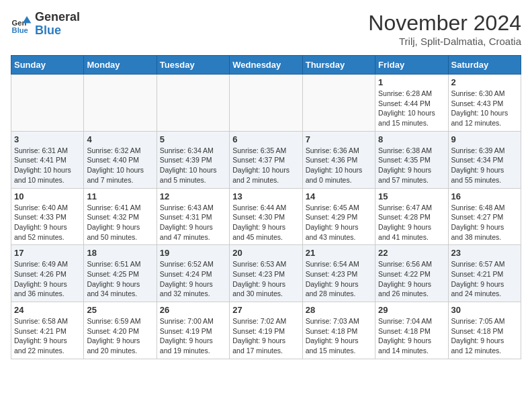  Describe the element at coordinates (411, 165) in the screenshot. I see `day-info: Sunrise: 6:38 AM Sunset: 4:35 PM Dayligh…` at that location.